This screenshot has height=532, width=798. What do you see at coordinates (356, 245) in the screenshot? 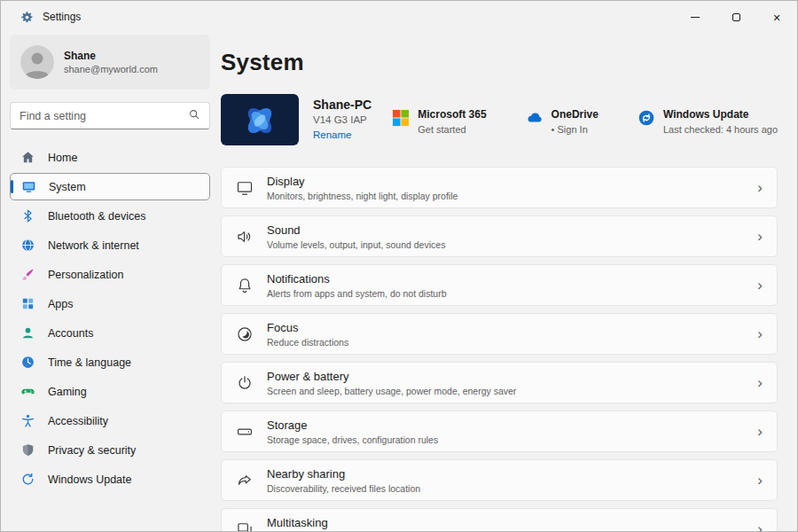
I see `setting-subtitle: Volume levels, output, input, sound devi…` at bounding box center [356, 245].